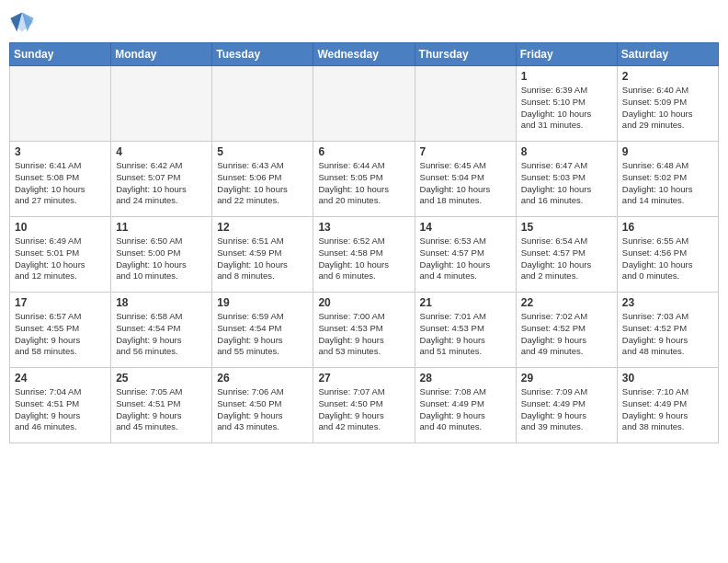 The width and height of the screenshot is (728, 563). I want to click on calendar-cell: 22Sunrise: 7:02 AMSunset: 4:52 PMDayligh…, so click(566, 330).